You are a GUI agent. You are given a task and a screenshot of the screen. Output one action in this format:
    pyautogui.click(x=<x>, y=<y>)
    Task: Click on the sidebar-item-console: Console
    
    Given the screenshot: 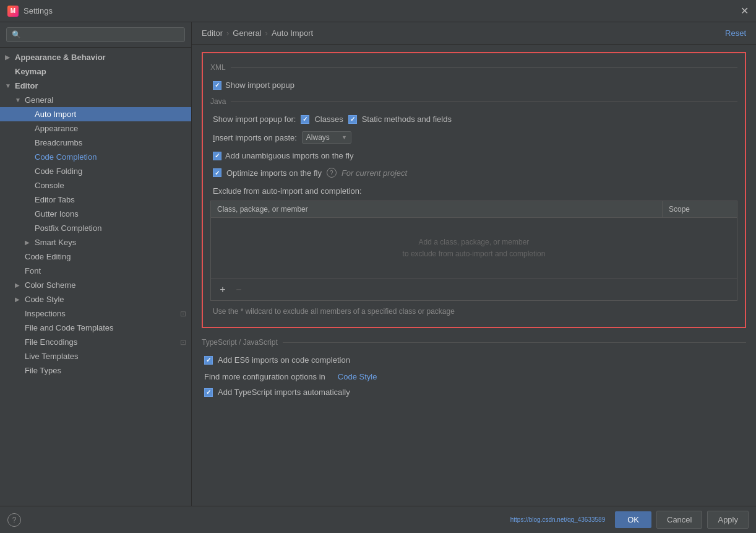 What is the action you would take?
    pyautogui.click(x=95, y=186)
    